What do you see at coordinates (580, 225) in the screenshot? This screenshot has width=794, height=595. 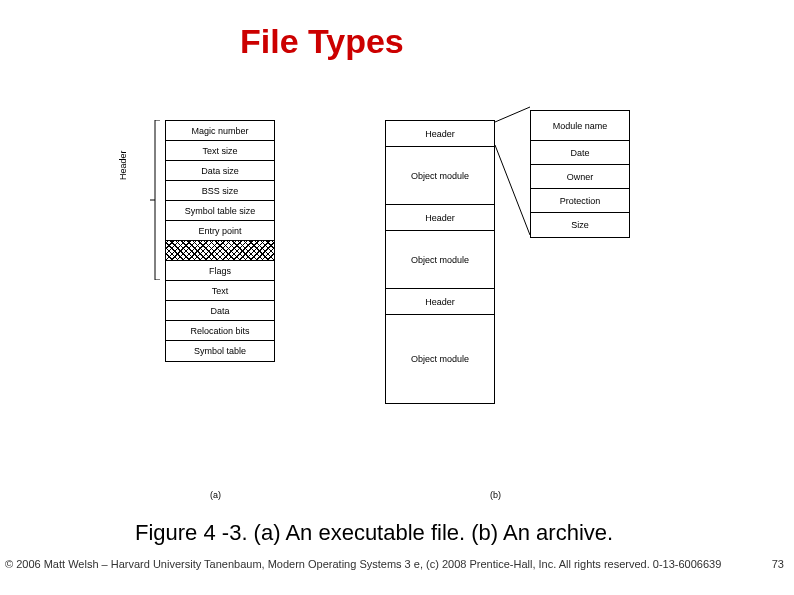 I see `cell-c-size: Size` at bounding box center [580, 225].